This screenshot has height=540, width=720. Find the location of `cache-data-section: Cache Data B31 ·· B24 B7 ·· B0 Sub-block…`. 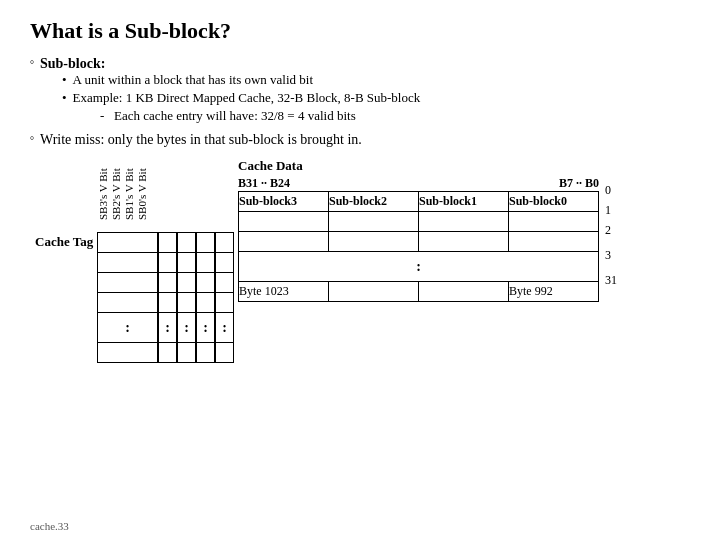

cache-data-section: Cache Data B31 ·· B24 B7 ·· B0 Sub-block… is located at coordinates (416, 230).